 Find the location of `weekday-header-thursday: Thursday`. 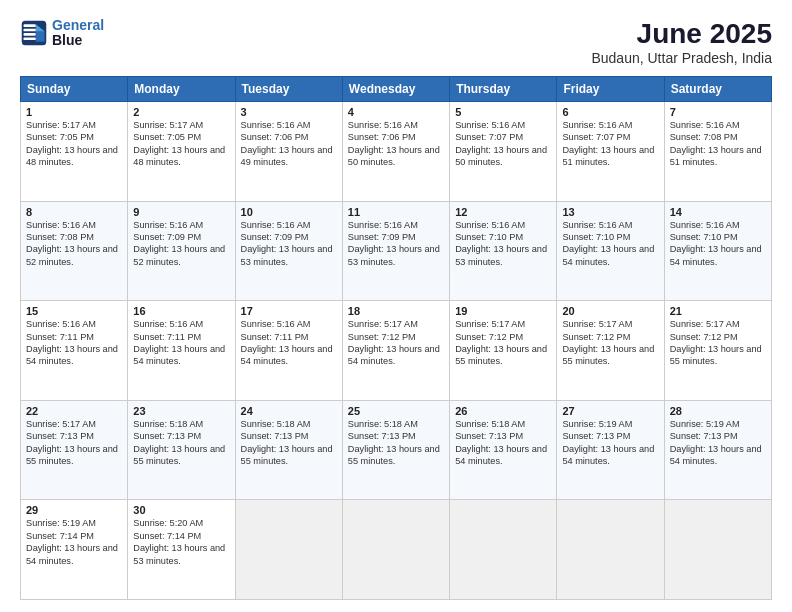

weekday-header-thursday: Thursday is located at coordinates (504, 90).